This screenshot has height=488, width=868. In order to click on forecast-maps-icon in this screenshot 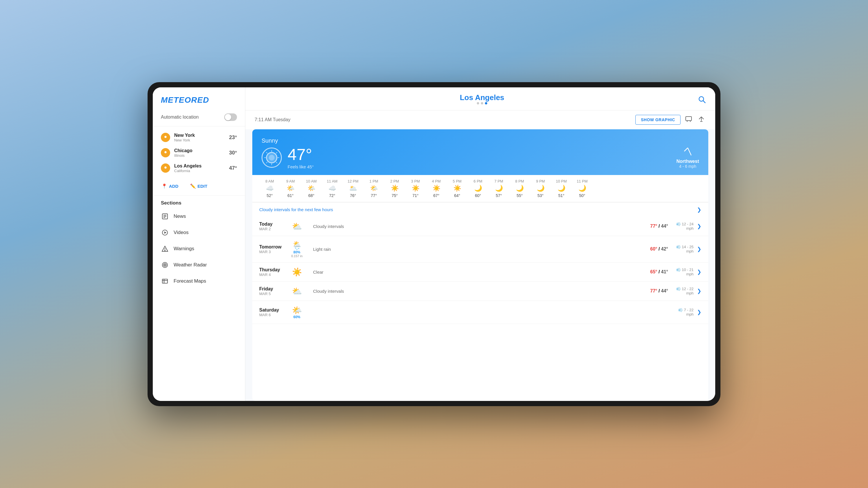, I will do `click(165, 281)`.